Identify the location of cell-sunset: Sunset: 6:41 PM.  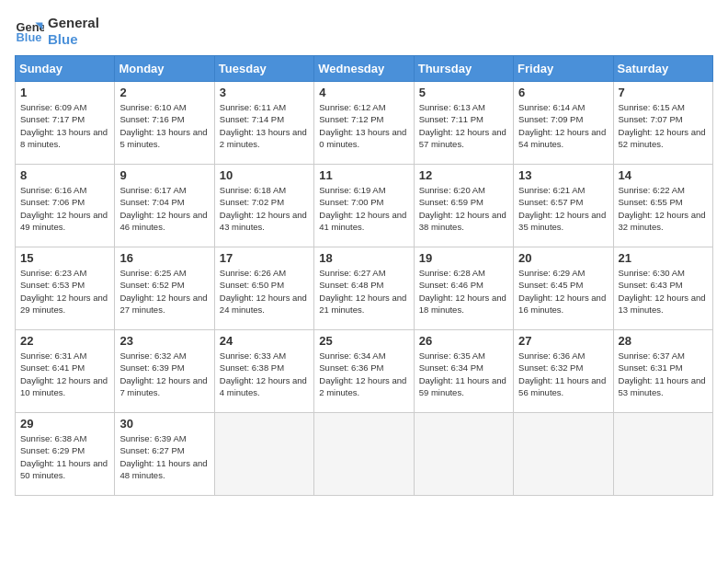
(52, 368).